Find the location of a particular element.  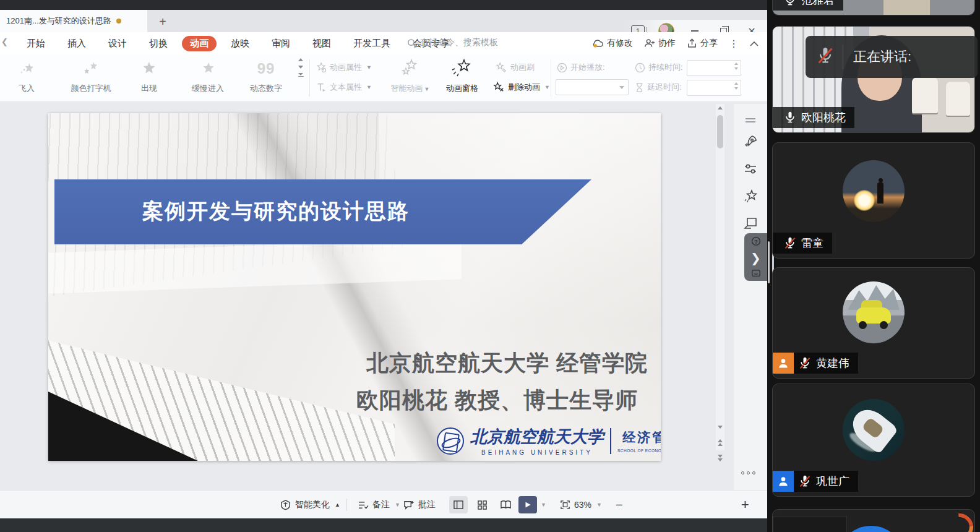

animation-appear: 出现 is located at coordinates (149, 76).